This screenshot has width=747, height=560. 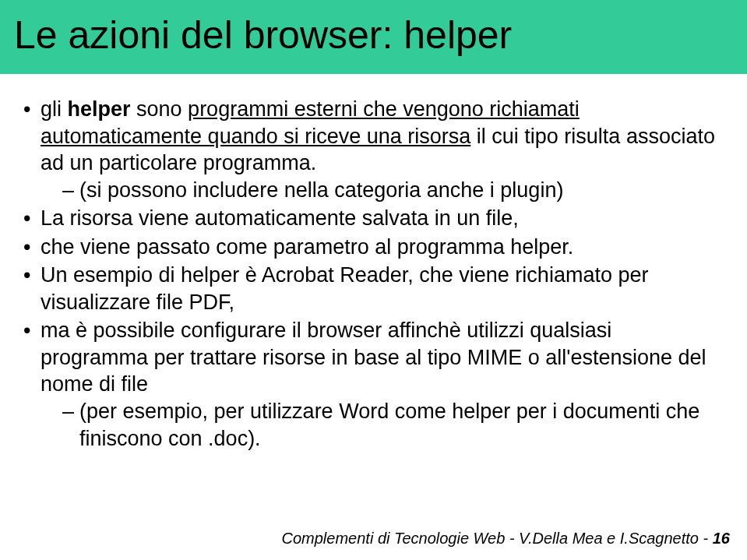 I want to click on sub-list: (si possono includere nella categoria an…, so click(x=382, y=190).